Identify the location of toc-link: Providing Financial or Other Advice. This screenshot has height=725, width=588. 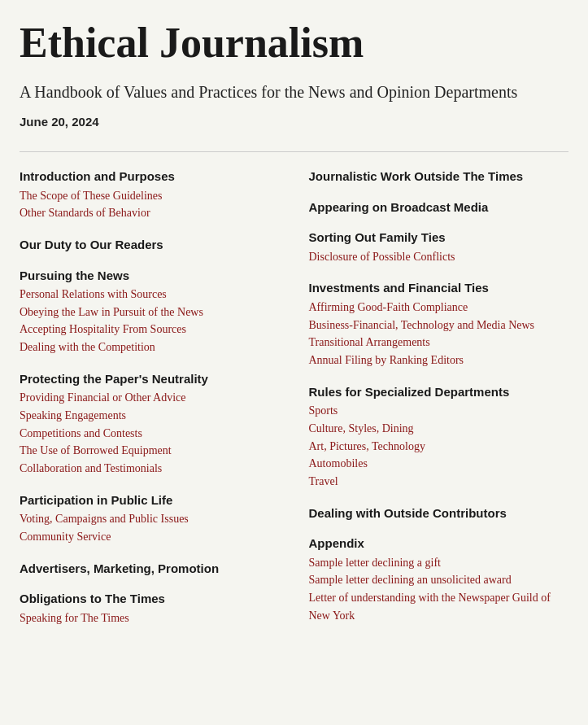
(150, 398).